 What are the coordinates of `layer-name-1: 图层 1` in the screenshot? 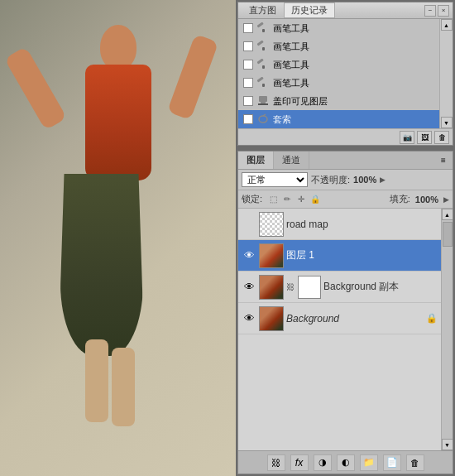 It's located at (362, 255).